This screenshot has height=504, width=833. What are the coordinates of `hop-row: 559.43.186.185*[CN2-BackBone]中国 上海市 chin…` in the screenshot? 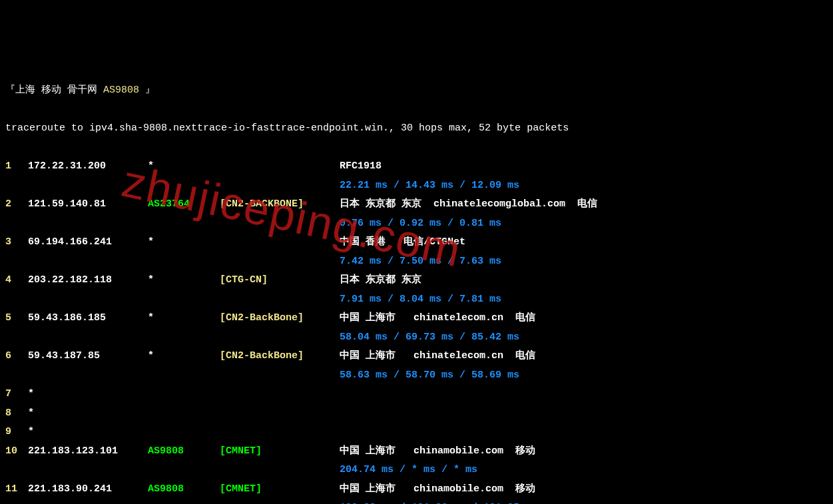 It's located at (417, 318).